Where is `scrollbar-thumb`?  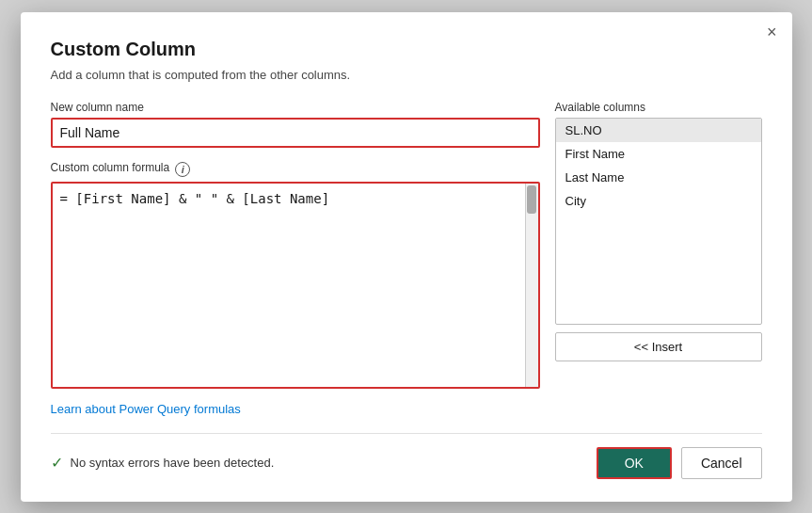
scrollbar-thumb is located at coordinates (532, 200).